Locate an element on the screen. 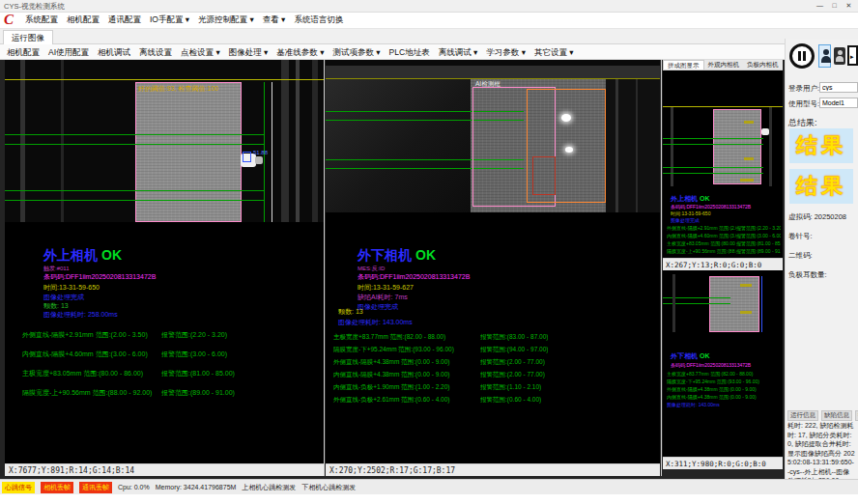 This screenshot has height=504, width=858. tab-negative-camera: 负极内相机 is located at coordinates (763, 65).